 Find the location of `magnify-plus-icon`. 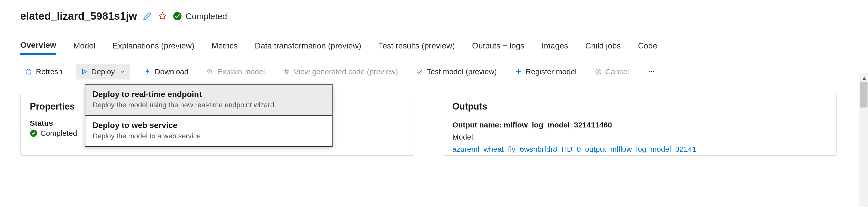

magnify-plus-icon is located at coordinates (210, 72).